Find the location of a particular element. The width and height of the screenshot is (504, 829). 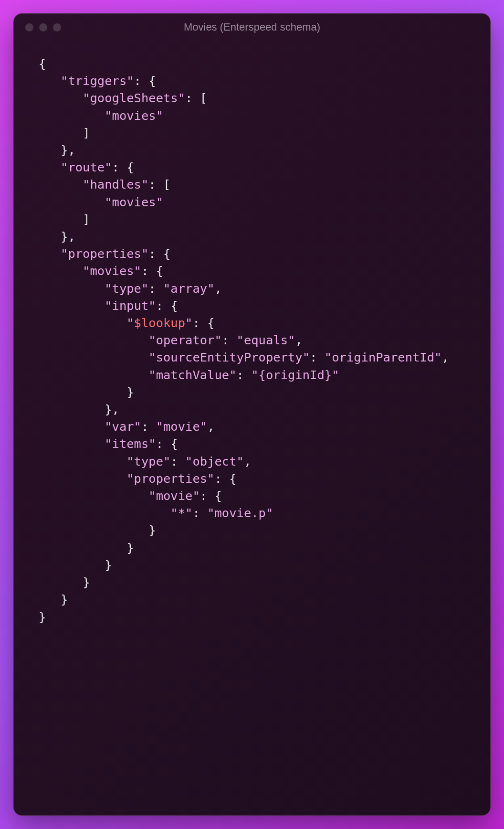

code-token: "var" is located at coordinates (123, 426).